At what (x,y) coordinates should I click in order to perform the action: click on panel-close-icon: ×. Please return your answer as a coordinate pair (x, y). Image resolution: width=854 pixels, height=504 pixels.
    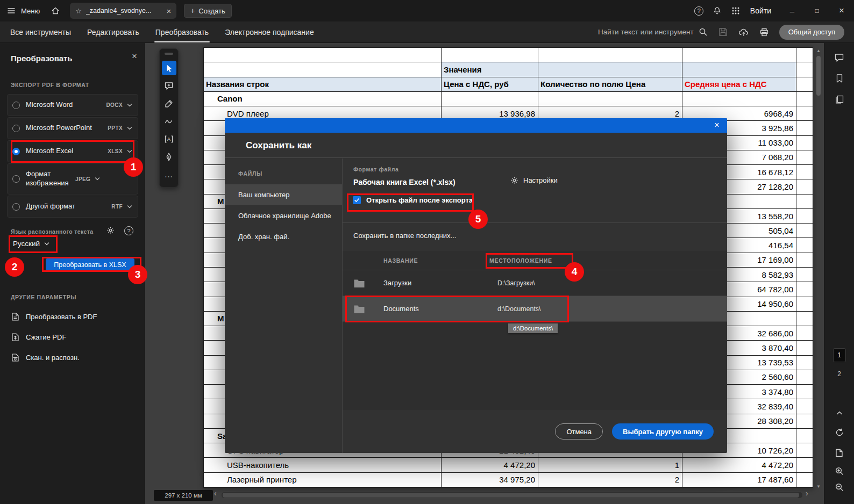
    Looking at the image, I should click on (134, 56).